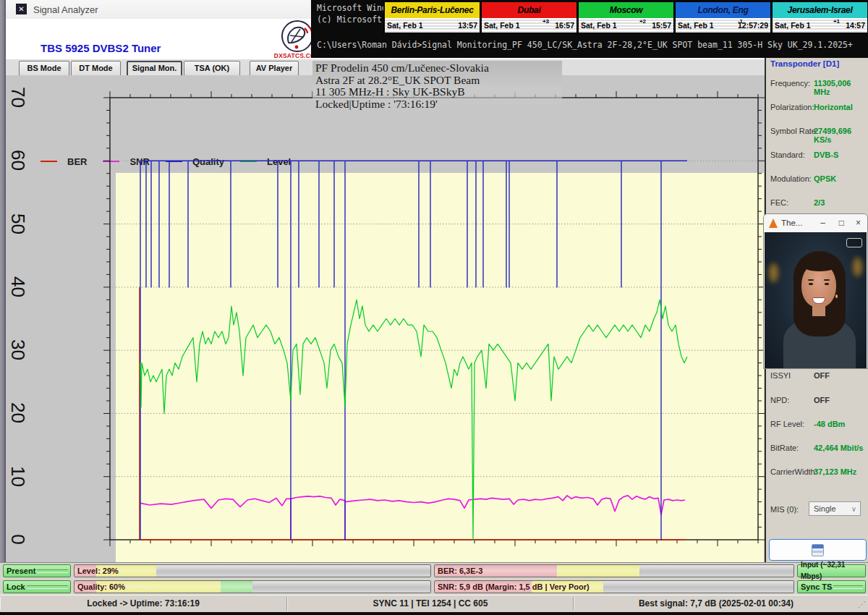 This screenshot has width=868, height=615. I want to click on sync-ts-indicator: Sync TS, so click(832, 587).